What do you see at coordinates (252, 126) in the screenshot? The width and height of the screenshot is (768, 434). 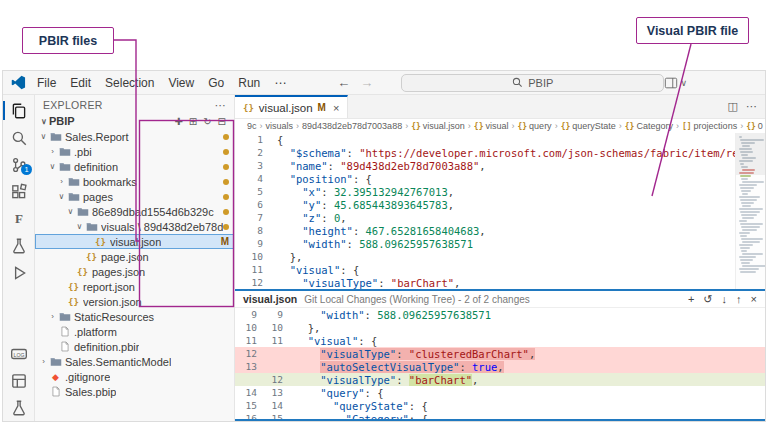 I see `breadcrumb-label: 9c` at bounding box center [252, 126].